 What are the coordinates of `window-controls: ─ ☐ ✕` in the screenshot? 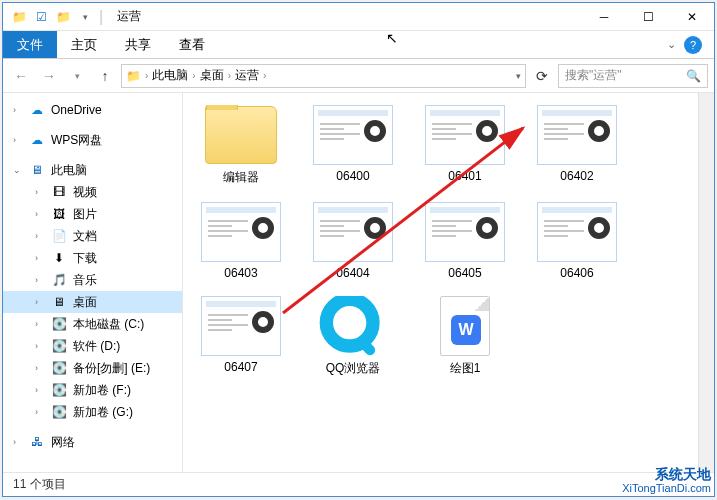 It's located at (648, 17).